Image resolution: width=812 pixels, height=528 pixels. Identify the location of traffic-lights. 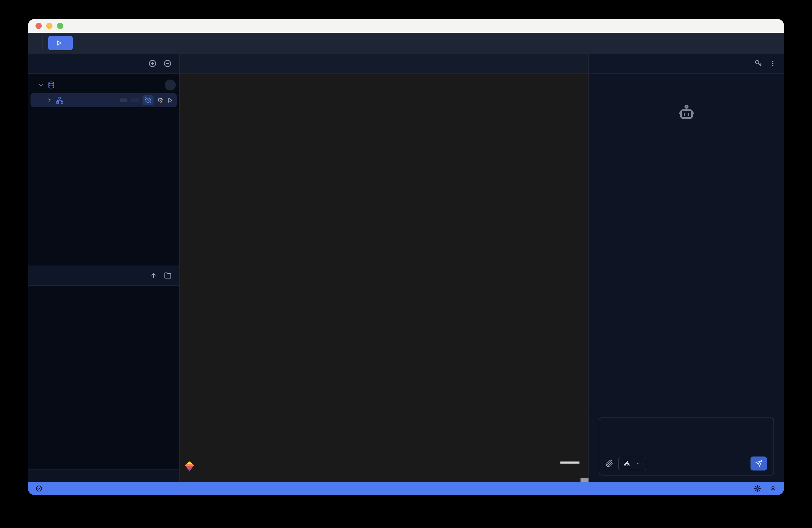
(49, 26).